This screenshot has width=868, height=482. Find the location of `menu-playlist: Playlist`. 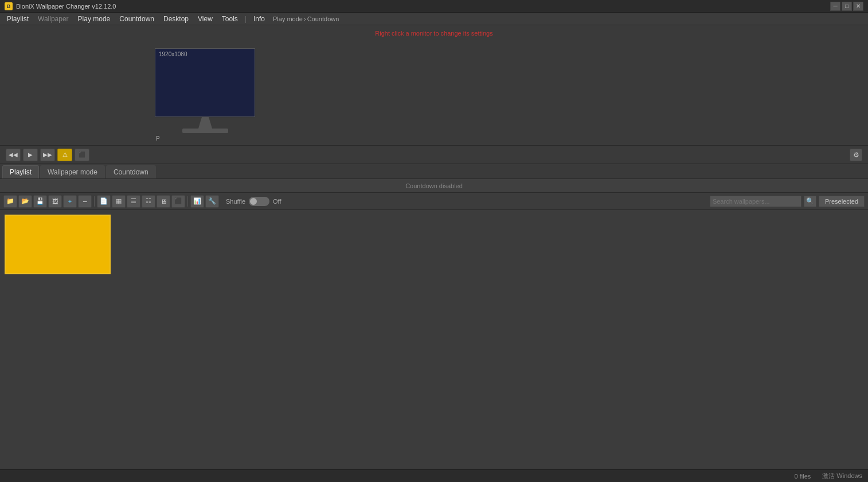

menu-playlist: Playlist is located at coordinates (18, 19).